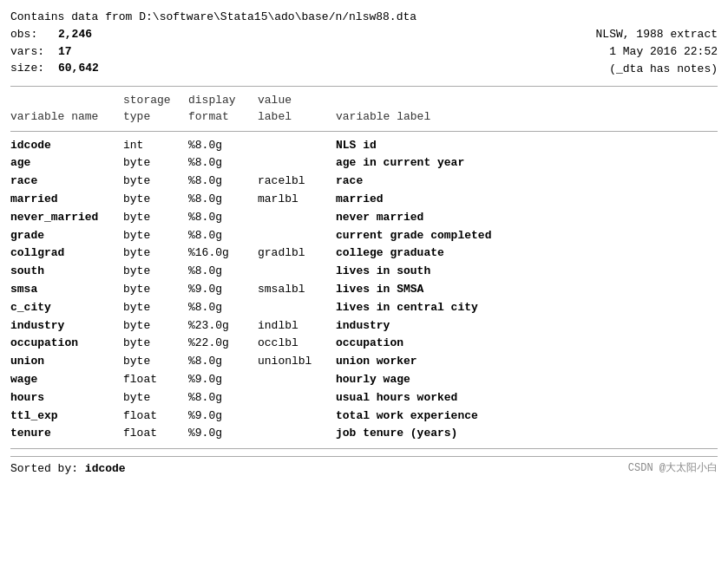  Describe the element at coordinates (527, 416) in the screenshot. I see `var-label: total work experience` at that location.